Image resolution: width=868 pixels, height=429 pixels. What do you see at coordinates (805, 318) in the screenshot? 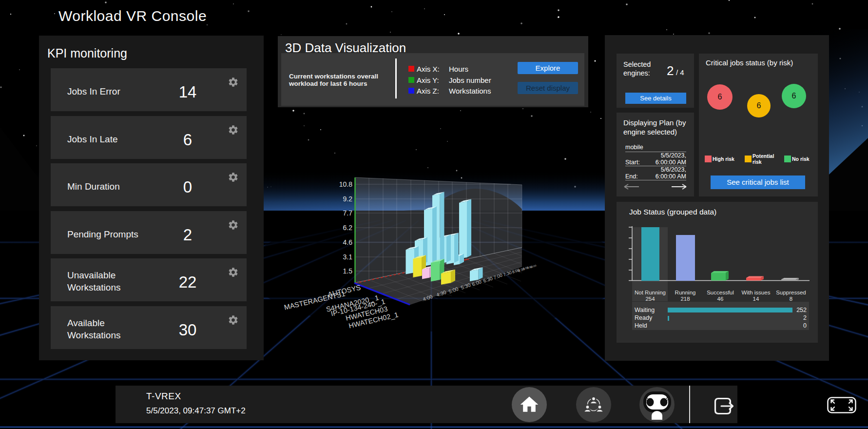
I see `svg-text: 2` at bounding box center [805, 318].